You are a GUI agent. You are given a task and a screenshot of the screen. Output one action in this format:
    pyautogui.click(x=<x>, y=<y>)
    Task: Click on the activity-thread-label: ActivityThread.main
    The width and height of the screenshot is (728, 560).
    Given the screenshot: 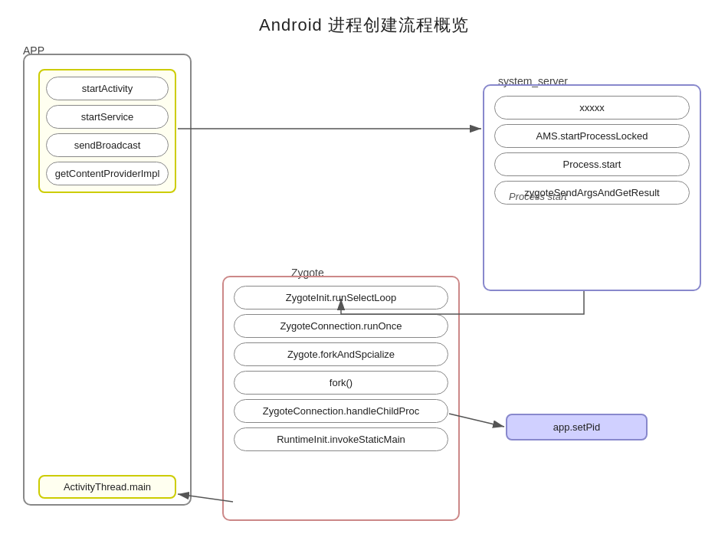 What is the action you would take?
    pyautogui.click(x=107, y=487)
    